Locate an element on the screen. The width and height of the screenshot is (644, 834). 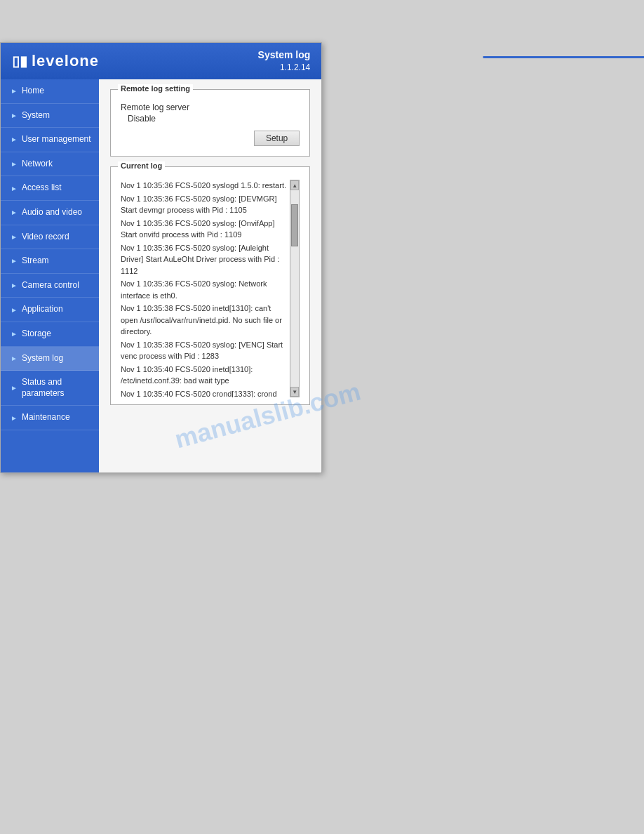
sidebar-item-label: Audio and video is located at coordinates (52, 213).